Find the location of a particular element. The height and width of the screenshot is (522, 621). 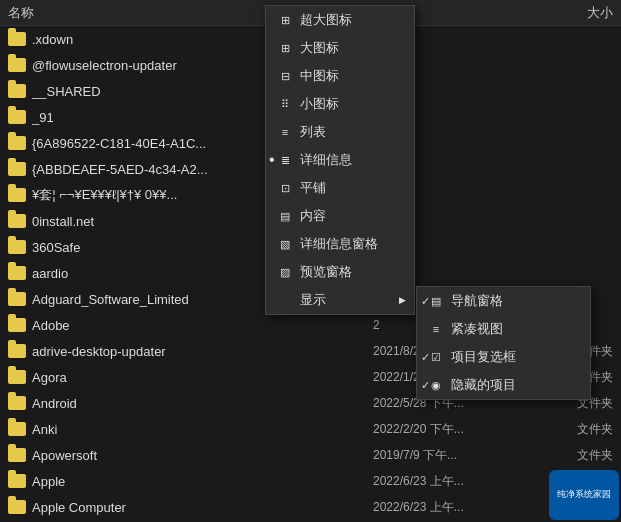

menu-icon-preview-pane: ▨ is located at coordinates (285, 272).